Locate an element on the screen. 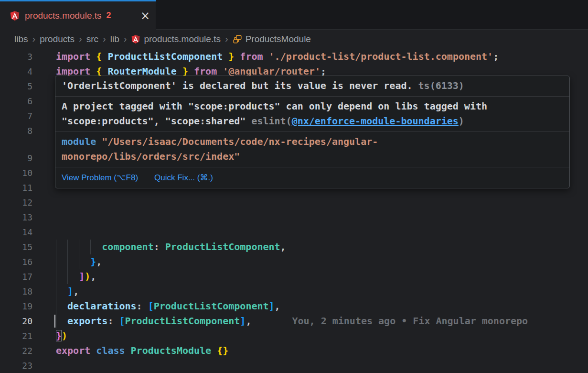 The width and height of the screenshot is (588, 373). hover-status-bar: View Problem (⌥F8)Quick Fix... (⌘.) is located at coordinates (312, 178).